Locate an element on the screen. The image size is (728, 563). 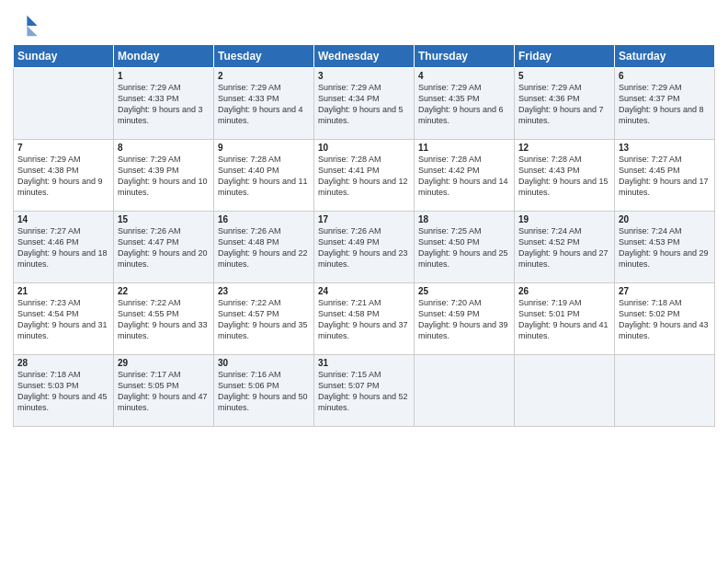
calendar-cell: 20Sunrise: 7:24 AMSunset: 4:53 PMDayligh… is located at coordinates (665, 247).